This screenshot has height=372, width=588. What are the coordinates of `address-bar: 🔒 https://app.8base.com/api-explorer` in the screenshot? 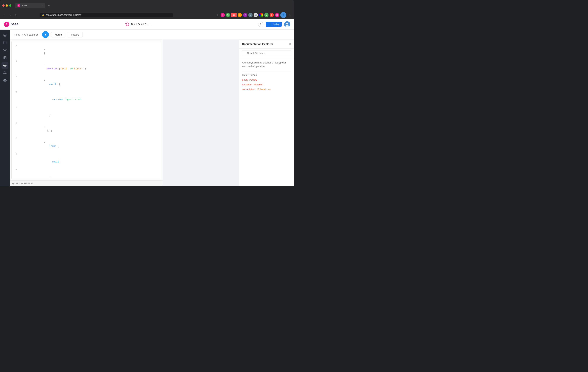 It's located at (106, 15).